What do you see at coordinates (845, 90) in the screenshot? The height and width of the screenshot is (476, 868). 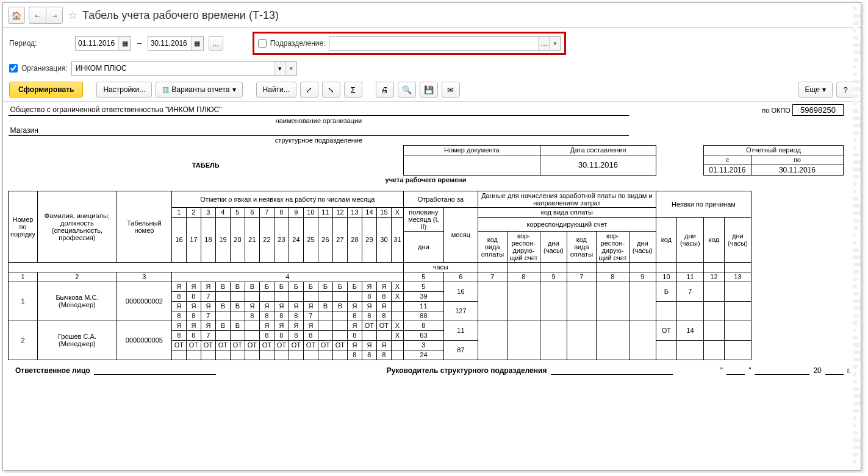 I see `help-button: ?` at bounding box center [845, 90].